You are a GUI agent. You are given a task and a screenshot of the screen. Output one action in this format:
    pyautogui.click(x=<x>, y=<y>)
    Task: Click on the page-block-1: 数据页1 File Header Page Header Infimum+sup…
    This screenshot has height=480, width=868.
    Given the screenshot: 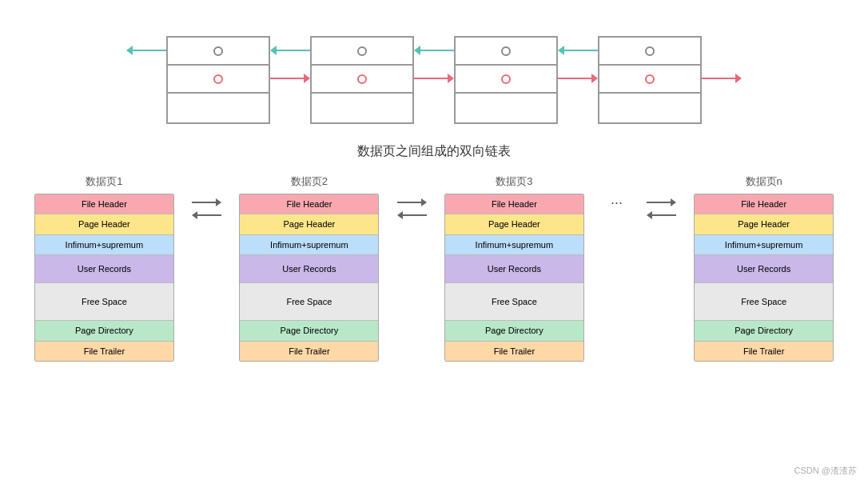 What is the action you would take?
    pyautogui.click(x=104, y=268)
    